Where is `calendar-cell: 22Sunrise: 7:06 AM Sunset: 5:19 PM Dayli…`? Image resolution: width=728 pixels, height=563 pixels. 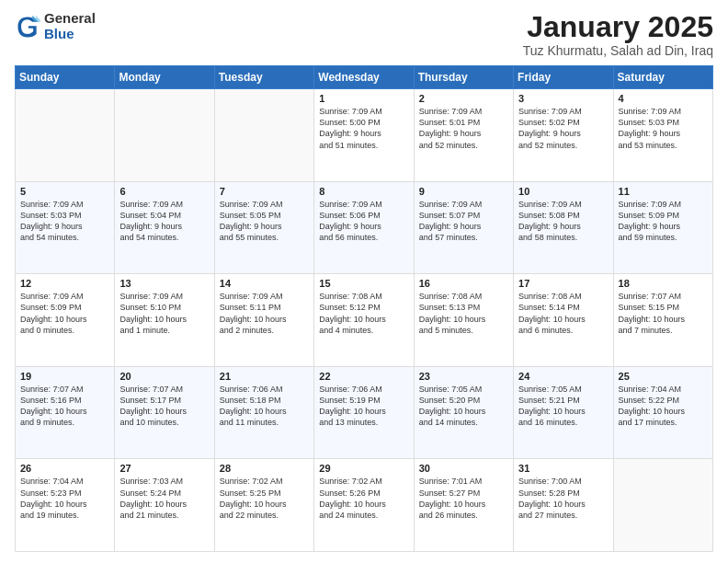 calendar-cell: 22Sunrise: 7:06 AM Sunset: 5:19 PM Dayli… is located at coordinates (364, 412).